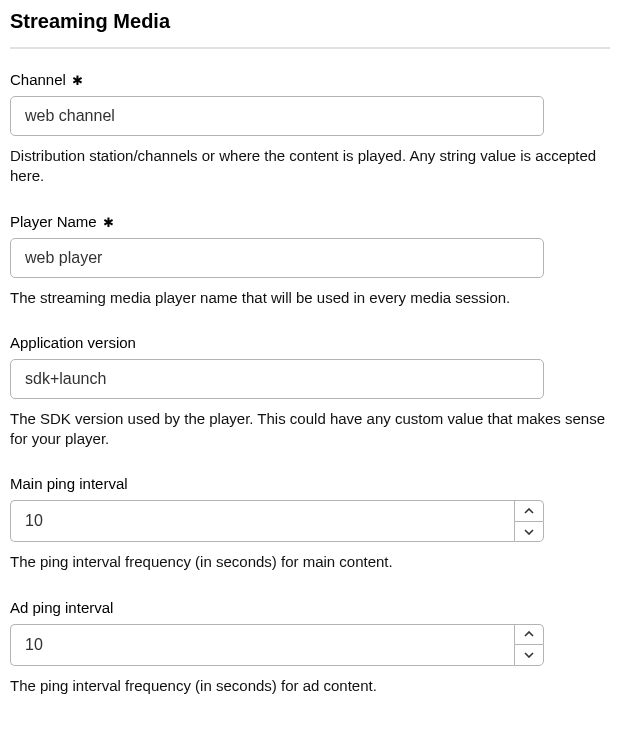 The width and height of the screenshot is (620, 744). I want to click on field-player-name: Player Name ✱ The streaming media player…, so click(310, 260).